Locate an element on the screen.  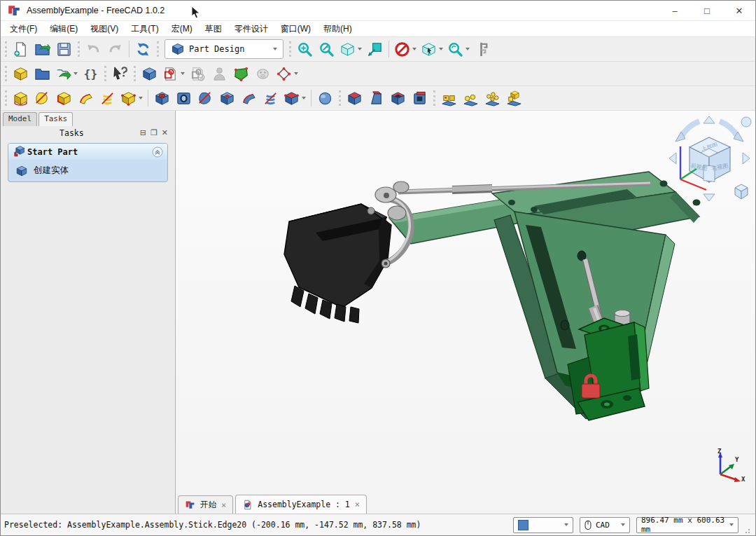
map-sketch-button is located at coordinates (241, 74).